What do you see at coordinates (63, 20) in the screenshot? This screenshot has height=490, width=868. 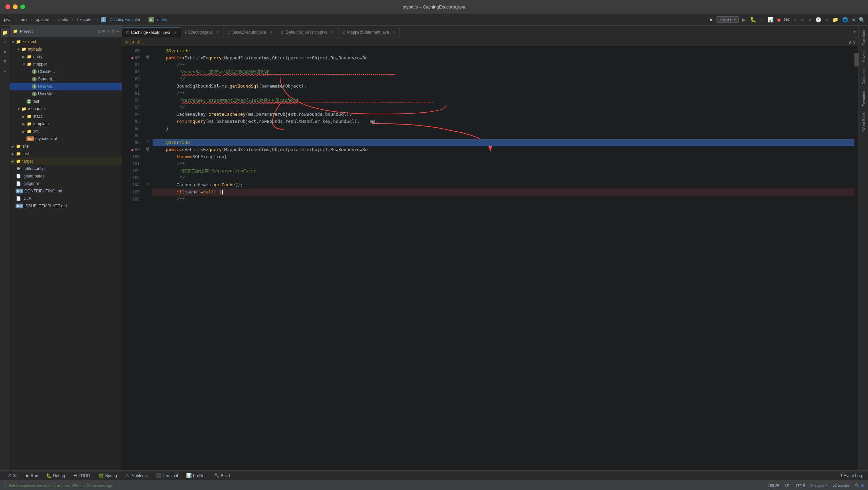 I see `nav-ibatis: ibatis` at bounding box center [63, 20].